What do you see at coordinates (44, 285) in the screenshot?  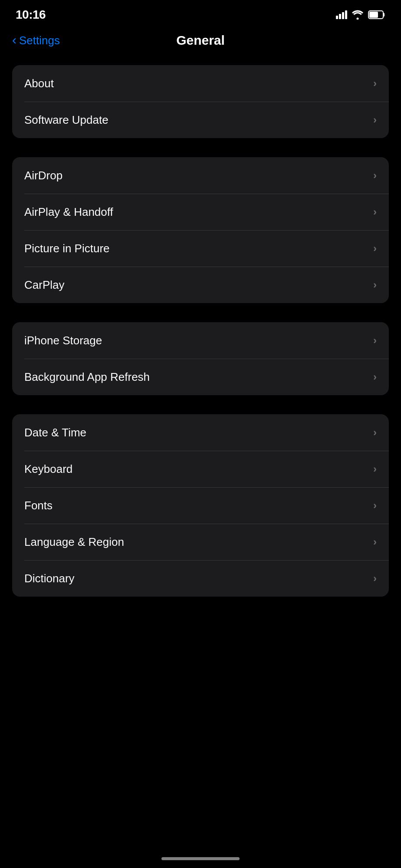 I see `carplay-label: CarPlay` at bounding box center [44, 285].